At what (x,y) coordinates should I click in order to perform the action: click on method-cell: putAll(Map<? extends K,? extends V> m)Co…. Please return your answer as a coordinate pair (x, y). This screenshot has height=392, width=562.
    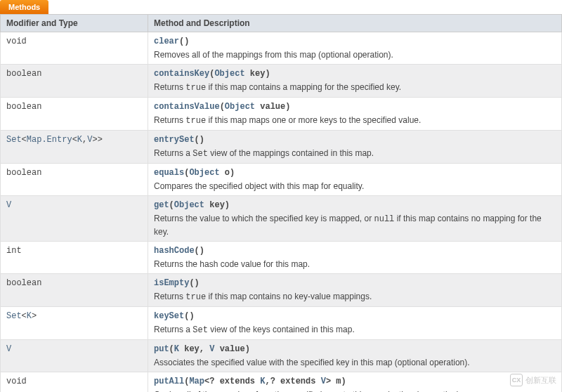
    Looking at the image, I should click on (355, 382).